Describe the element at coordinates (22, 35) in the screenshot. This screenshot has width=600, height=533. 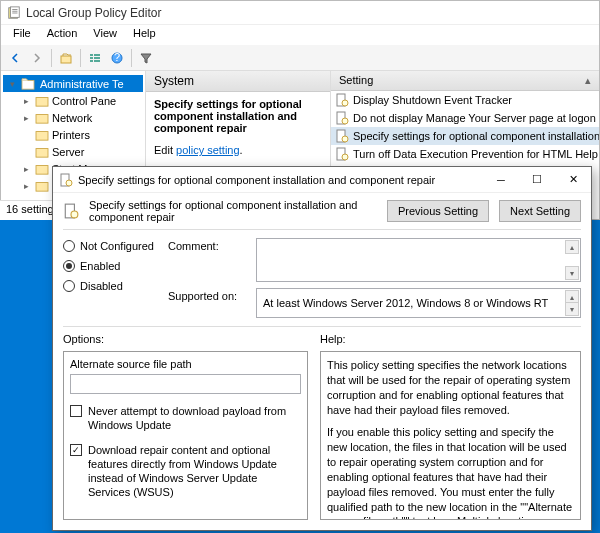
I see `menu-file: File` at that location.